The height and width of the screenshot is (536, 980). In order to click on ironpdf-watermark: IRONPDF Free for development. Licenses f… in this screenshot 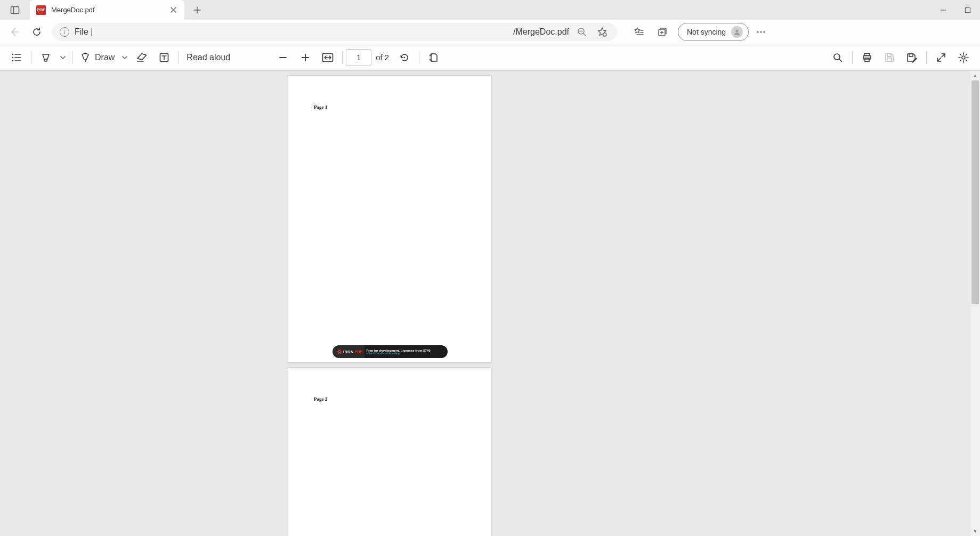, I will do `click(390, 352)`.